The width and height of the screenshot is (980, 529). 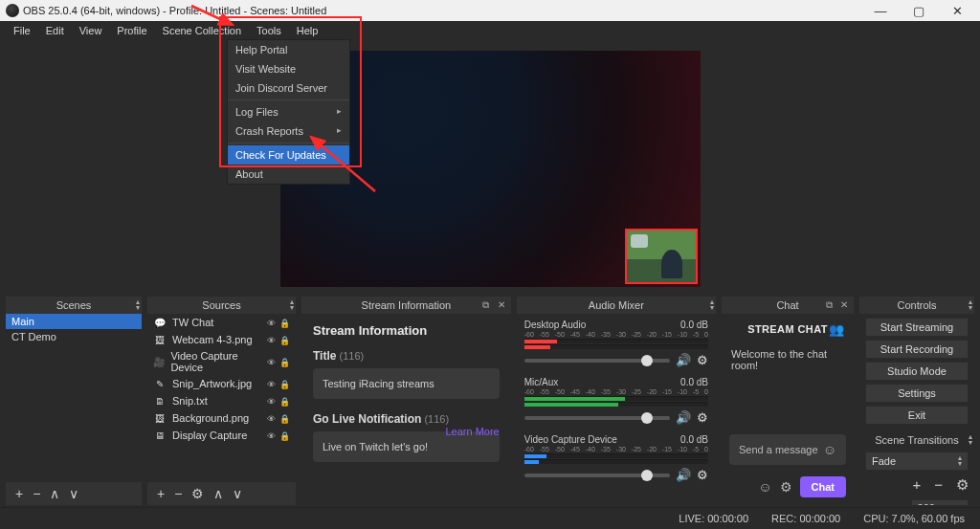 I want to click on add-transition-button: +, so click(x=917, y=485).